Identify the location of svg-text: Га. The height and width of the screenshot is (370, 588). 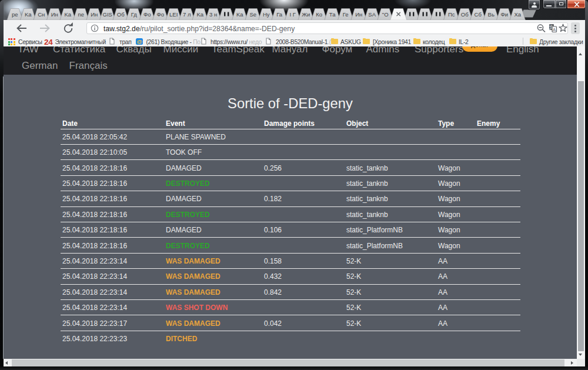
(280, 14).